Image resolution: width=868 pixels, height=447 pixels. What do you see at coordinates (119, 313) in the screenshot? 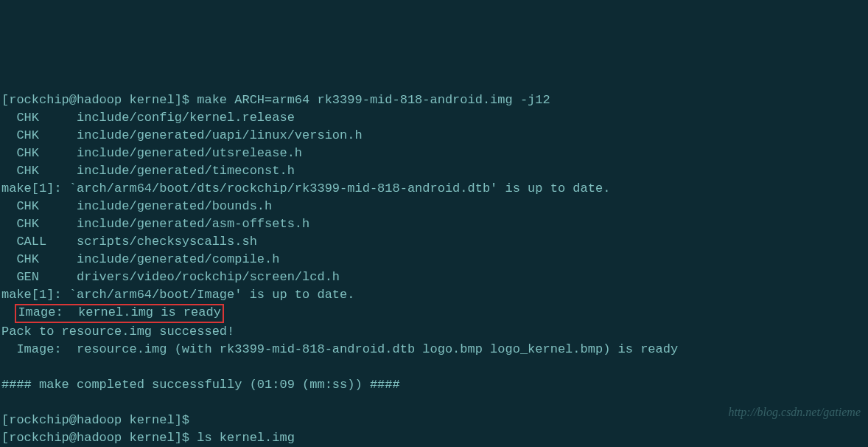
I see `highlight-image-ready: Image: kernel.img is ready` at bounding box center [119, 313].